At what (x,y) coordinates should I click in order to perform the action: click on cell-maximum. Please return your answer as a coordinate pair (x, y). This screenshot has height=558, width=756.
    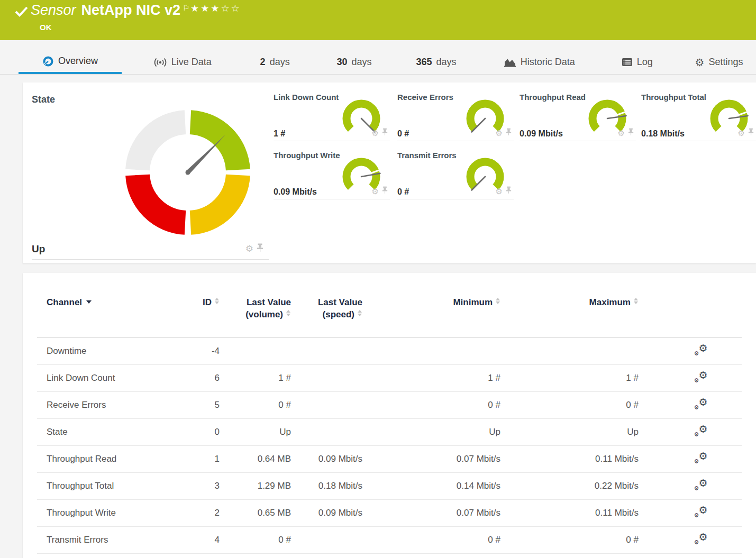
    Looking at the image, I should click on (569, 351).